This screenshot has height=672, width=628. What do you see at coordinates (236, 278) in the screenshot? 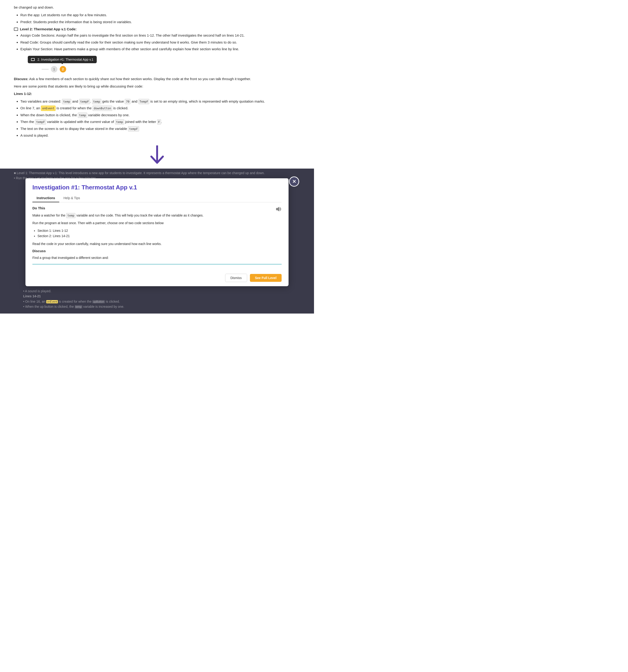
I see `dismiss-button: Dismiss` at bounding box center [236, 278].